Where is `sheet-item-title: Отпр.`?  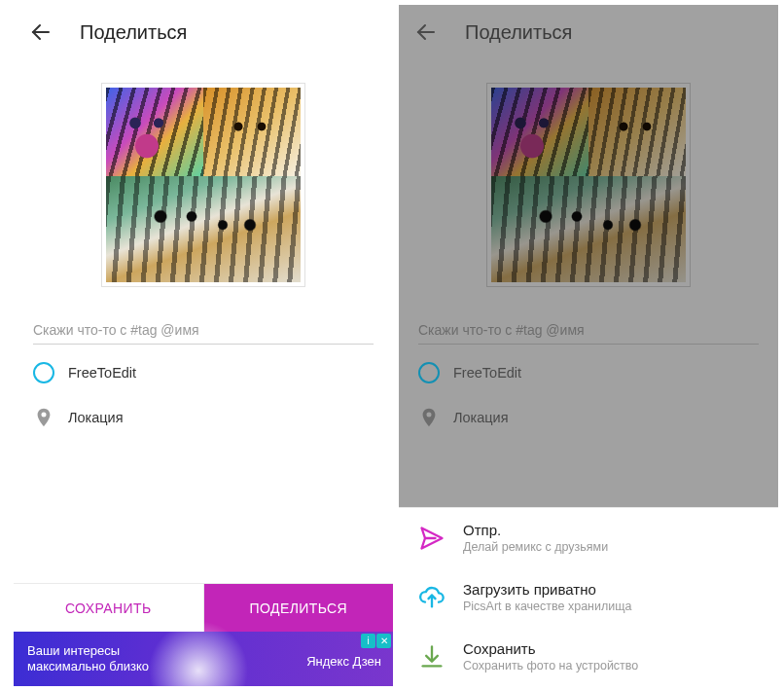 sheet-item-title: Отпр. is located at coordinates (535, 529).